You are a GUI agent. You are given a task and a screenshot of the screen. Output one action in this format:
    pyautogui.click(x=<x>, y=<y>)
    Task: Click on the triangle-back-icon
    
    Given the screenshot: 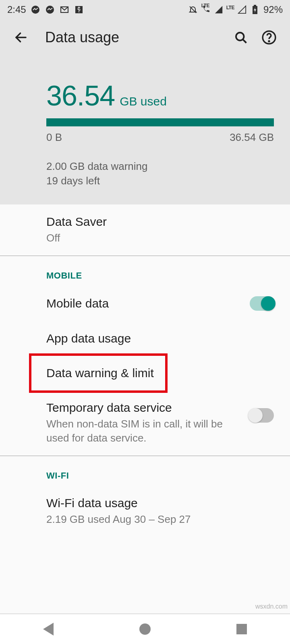 What is the action you would take?
    pyautogui.click(x=48, y=629)
    